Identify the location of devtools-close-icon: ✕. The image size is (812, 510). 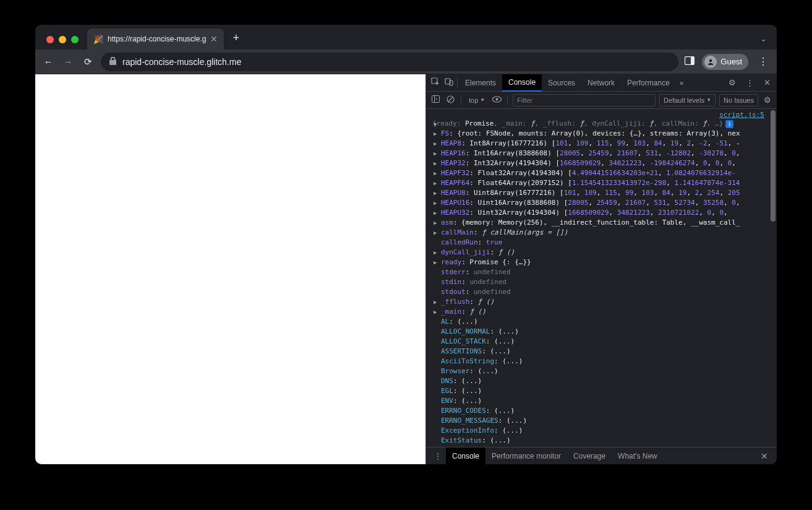
(767, 83).